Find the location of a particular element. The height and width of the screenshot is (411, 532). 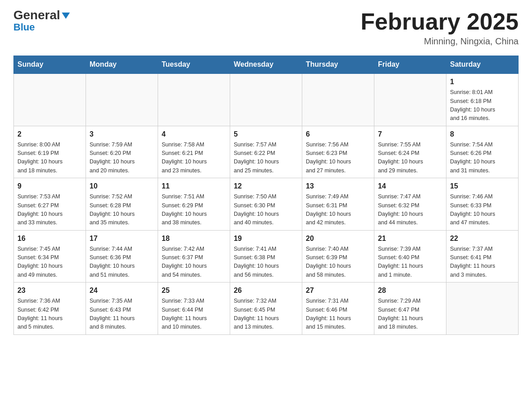

logo-blue: Blue is located at coordinates (24, 27).